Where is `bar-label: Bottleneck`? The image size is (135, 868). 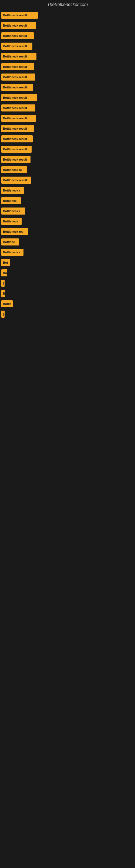
bar-label: Bottleneck is located at coordinates (11, 221).